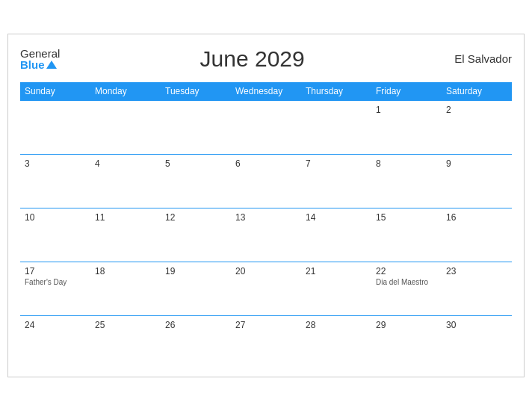 This screenshot has width=532, height=411. Describe the element at coordinates (266, 288) in the screenshot. I see `calendar-row-3: 17Father's Day1819202122Dia del Maestro2…` at that location.